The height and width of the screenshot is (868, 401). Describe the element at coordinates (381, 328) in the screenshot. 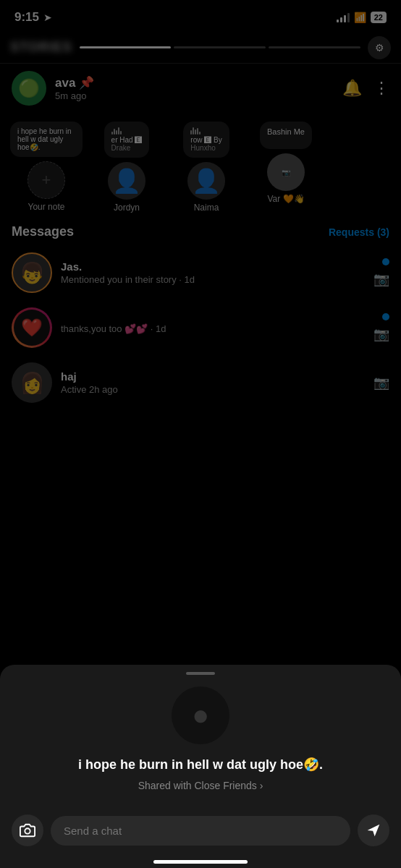

I see `hearts-right: 📷` at that location.